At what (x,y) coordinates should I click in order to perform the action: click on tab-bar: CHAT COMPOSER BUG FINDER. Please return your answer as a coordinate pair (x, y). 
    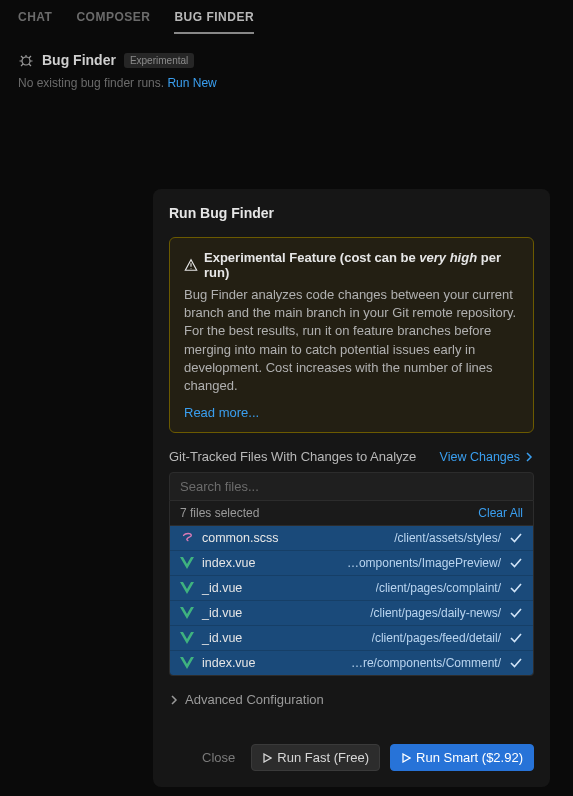
    Looking at the image, I should click on (286, 17).